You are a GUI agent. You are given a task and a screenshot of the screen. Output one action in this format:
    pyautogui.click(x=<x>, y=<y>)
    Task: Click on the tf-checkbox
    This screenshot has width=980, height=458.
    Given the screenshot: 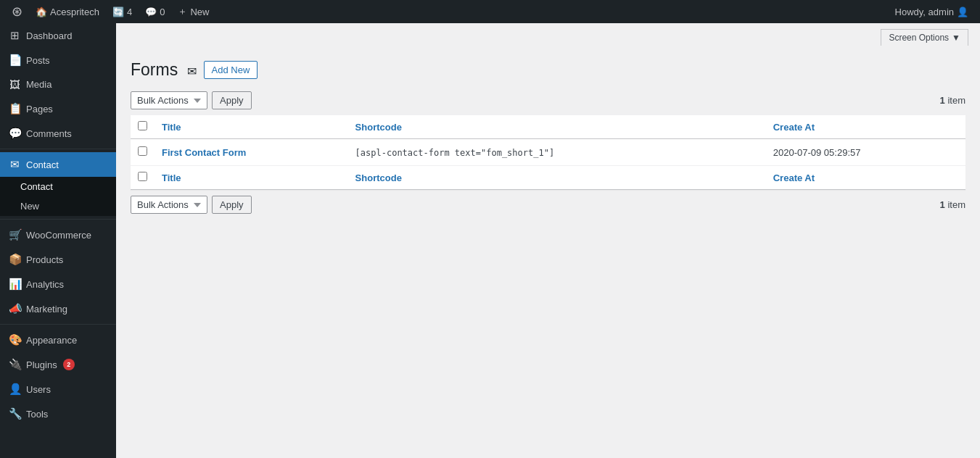 What is the action you would take?
    pyautogui.click(x=142, y=178)
    